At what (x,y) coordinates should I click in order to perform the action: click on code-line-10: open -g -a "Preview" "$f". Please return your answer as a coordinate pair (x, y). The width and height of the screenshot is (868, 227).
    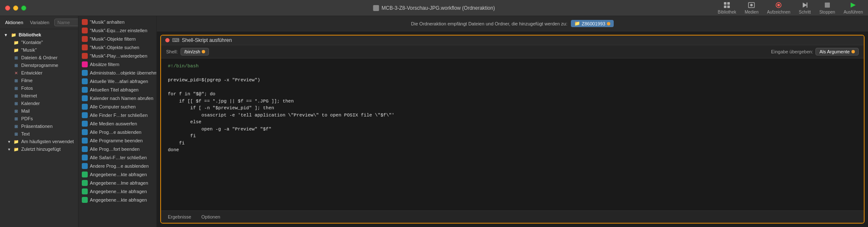
    Looking at the image, I should click on (512, 130).